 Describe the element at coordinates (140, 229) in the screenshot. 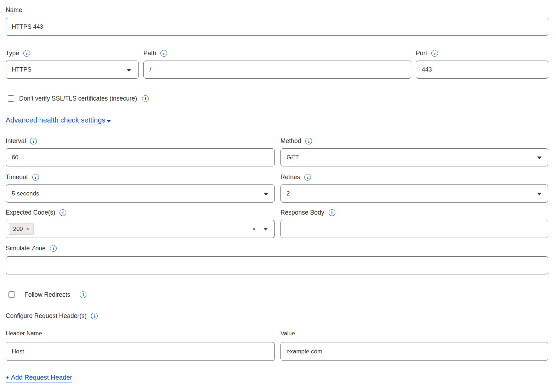

I see `expected-codes-multiselect: 200 × ×` at that location.